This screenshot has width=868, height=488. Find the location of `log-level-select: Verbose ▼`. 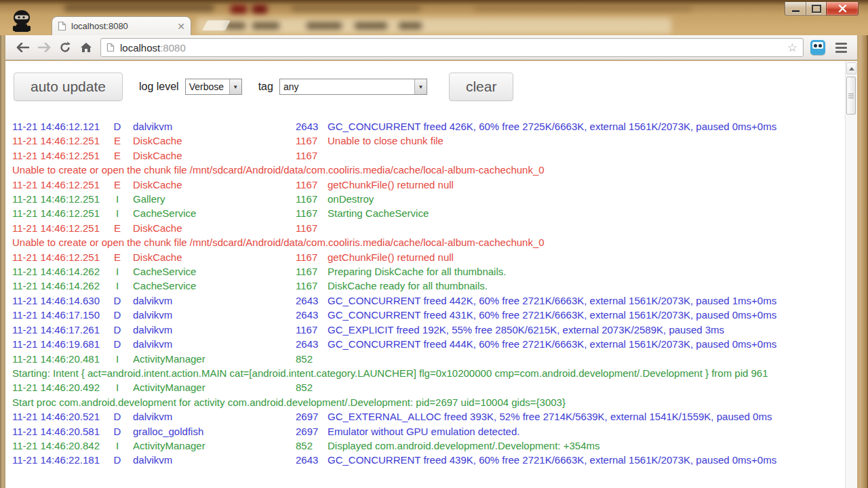

log-level-select: Verbose ▼ is located at coordinates (214, 87).